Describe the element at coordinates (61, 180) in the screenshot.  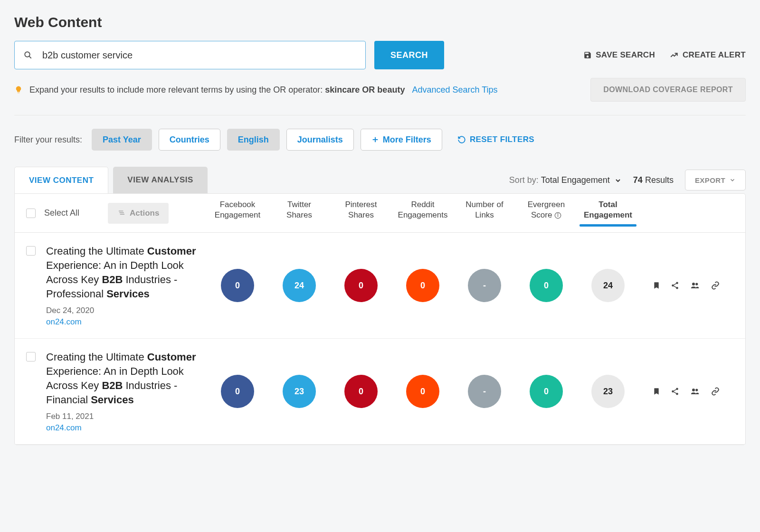
I see `tab-view-content: VIEW CONTENT` at that location.